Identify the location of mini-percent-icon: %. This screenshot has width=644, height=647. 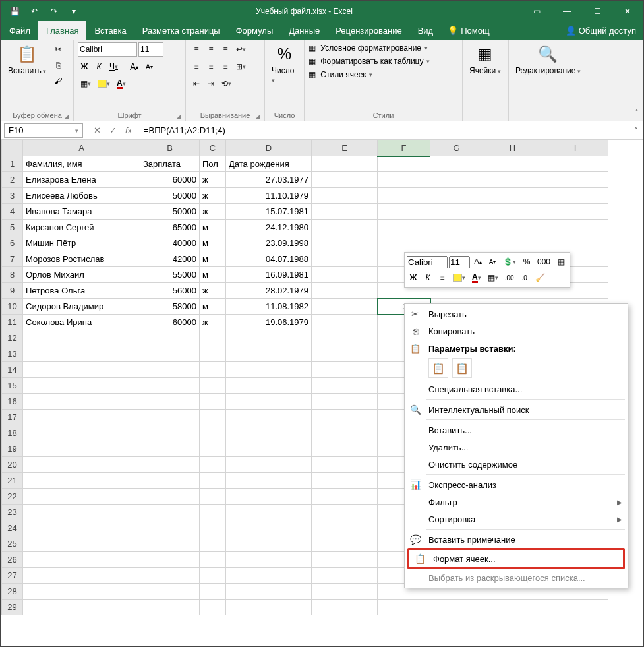
(527, 262).